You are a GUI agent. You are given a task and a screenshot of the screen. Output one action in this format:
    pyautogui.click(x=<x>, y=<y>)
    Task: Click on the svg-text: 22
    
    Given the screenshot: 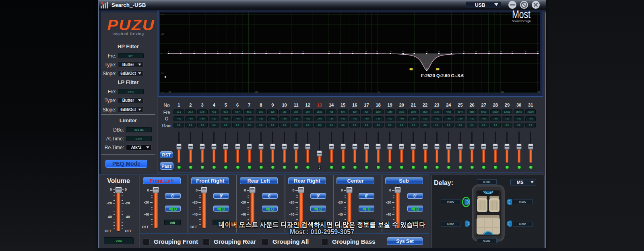 What is the action you would take?
    pyautogui.click(x=427, y=51)
    